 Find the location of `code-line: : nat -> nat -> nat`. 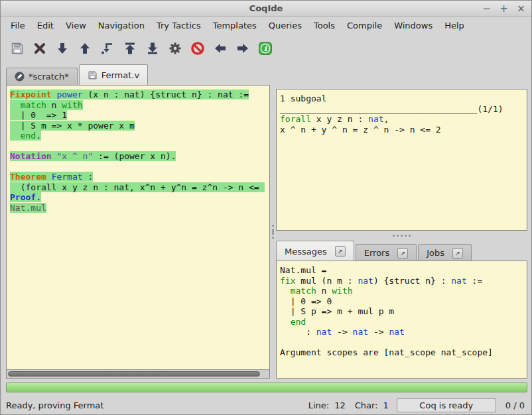

code-line: : nat -> nat -> nat is located at coordinates (402, 332).